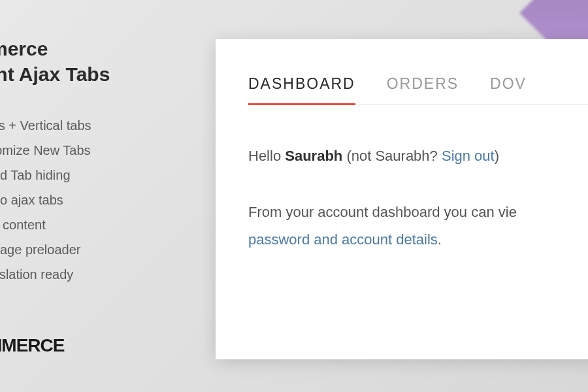 This screenshot has width=588, height=392. I want to click on title-line-1: ommerce, so click(98, 48).